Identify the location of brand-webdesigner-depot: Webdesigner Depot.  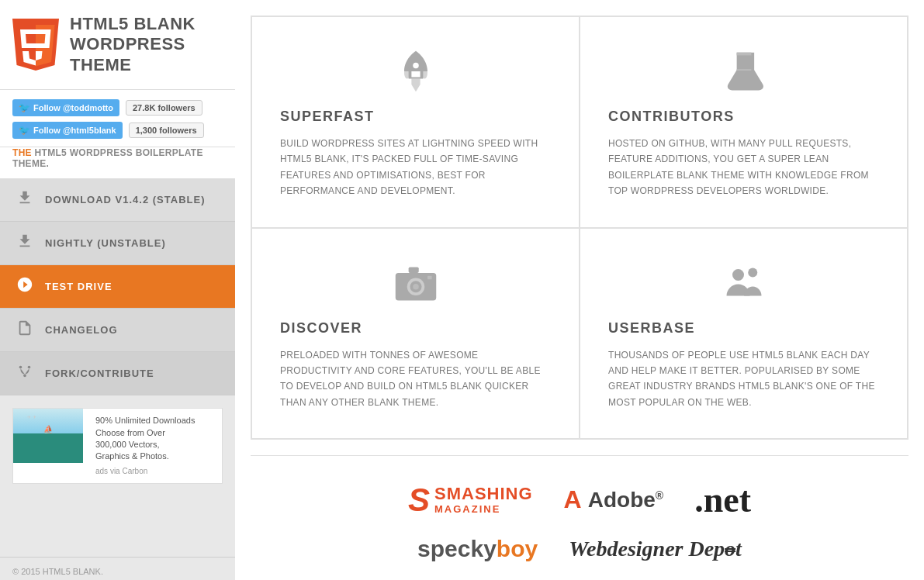
(655, 549).